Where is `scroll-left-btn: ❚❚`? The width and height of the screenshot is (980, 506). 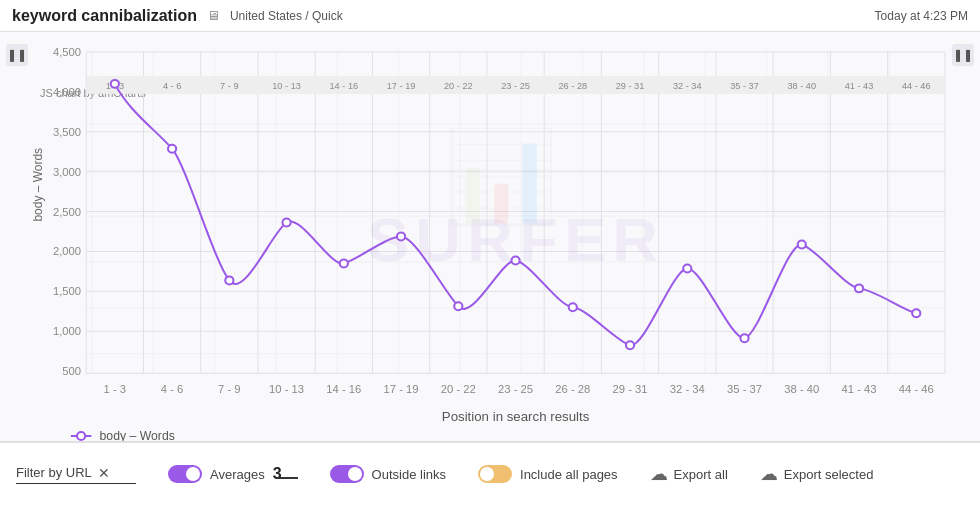 scroll-left-btn: ❚❚ is located at coordinates (17, 55).